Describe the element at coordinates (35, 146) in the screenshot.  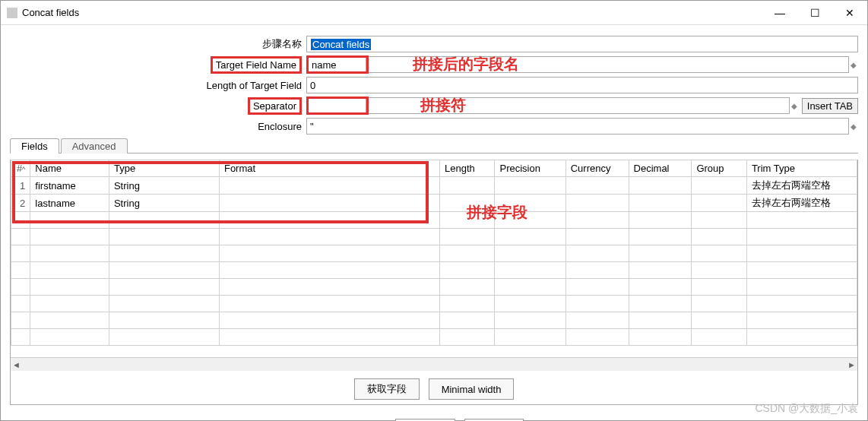
I see `tab-fields: Fields` at that location.